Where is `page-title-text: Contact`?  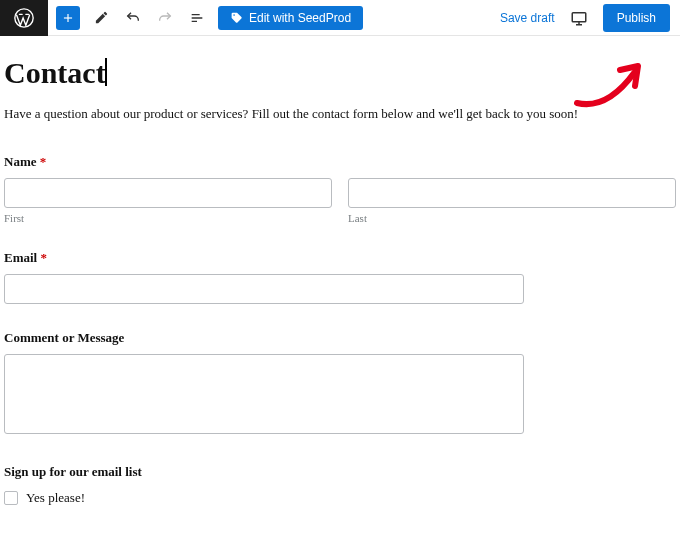
page-title-text: Contact is located at coordinates (55, 72).